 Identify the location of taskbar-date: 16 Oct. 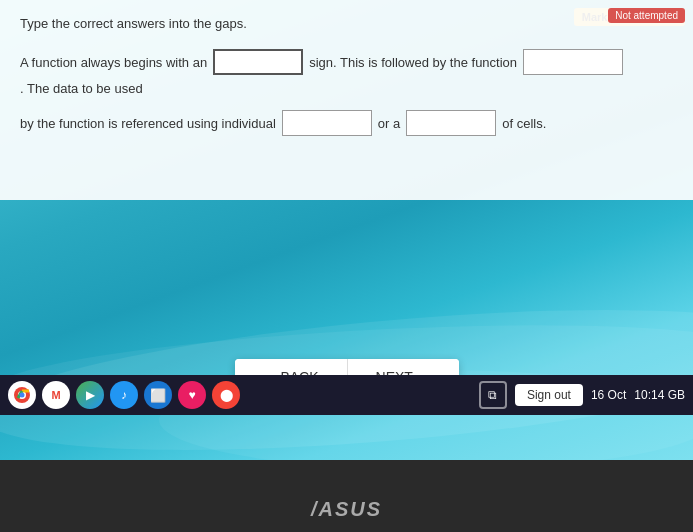
(608, 395).